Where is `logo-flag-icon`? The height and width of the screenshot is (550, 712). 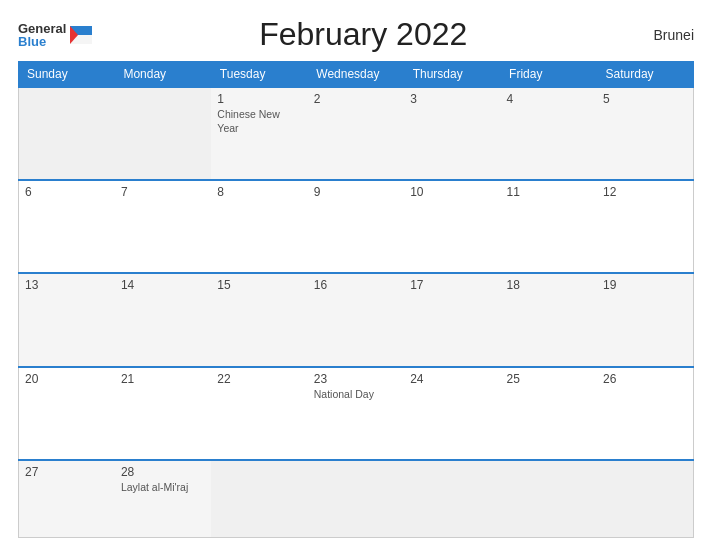 logo-flag-icon is located at coordinates (81, 35).